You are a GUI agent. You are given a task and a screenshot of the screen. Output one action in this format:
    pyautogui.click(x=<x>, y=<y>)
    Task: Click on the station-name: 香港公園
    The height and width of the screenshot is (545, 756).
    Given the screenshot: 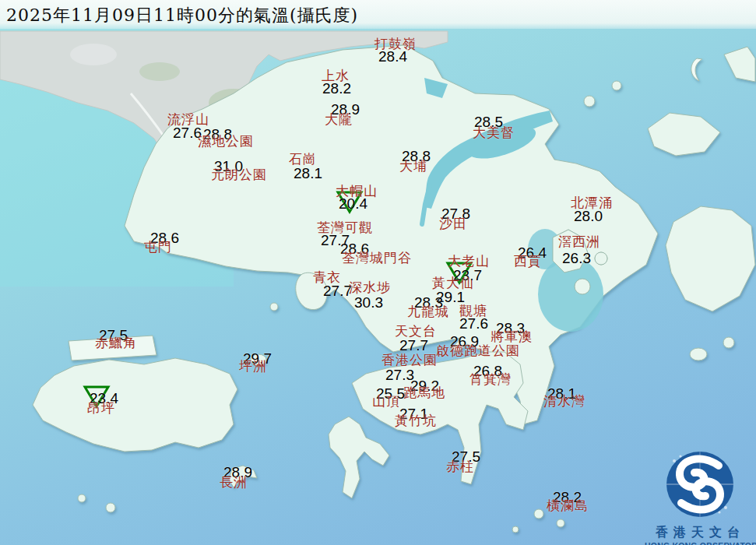 What is the action you would take?
    pyautogui.click(x=410, y=360)
    